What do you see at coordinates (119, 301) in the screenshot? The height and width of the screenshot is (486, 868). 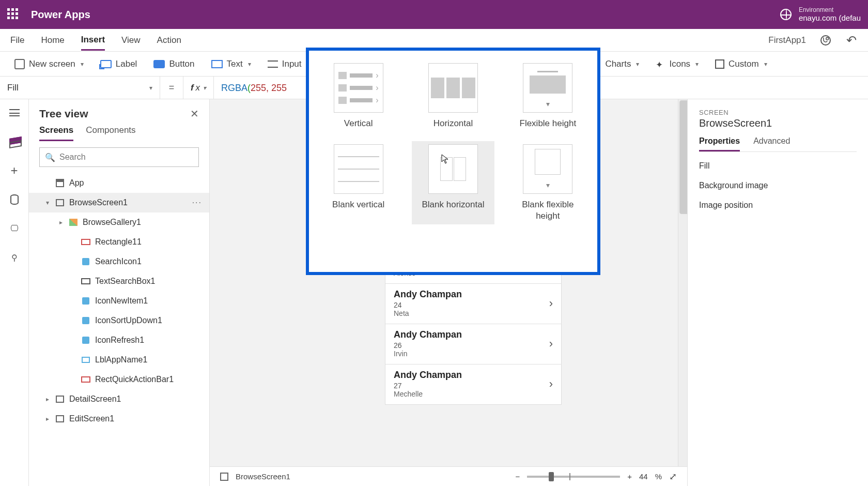 I see `tree-row-ini: IconNewItem1` at bounding box center [119, 301].